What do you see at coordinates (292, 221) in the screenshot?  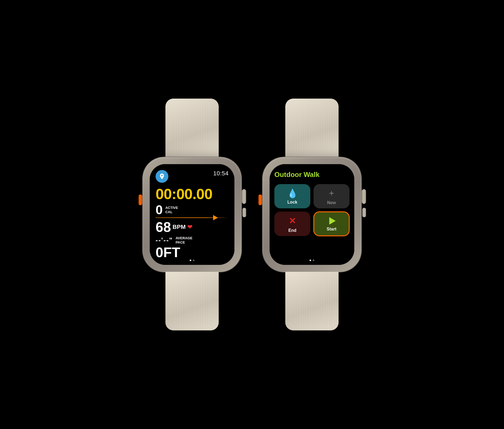 I see `x-icon: ✕` at bounding box center [292, 221].